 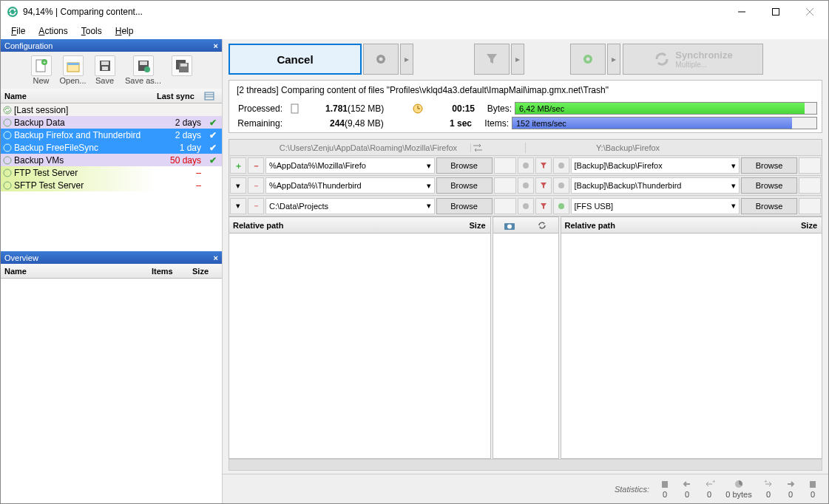 I want to click on cancel-button: Cancel, so click(x=295, y=59).